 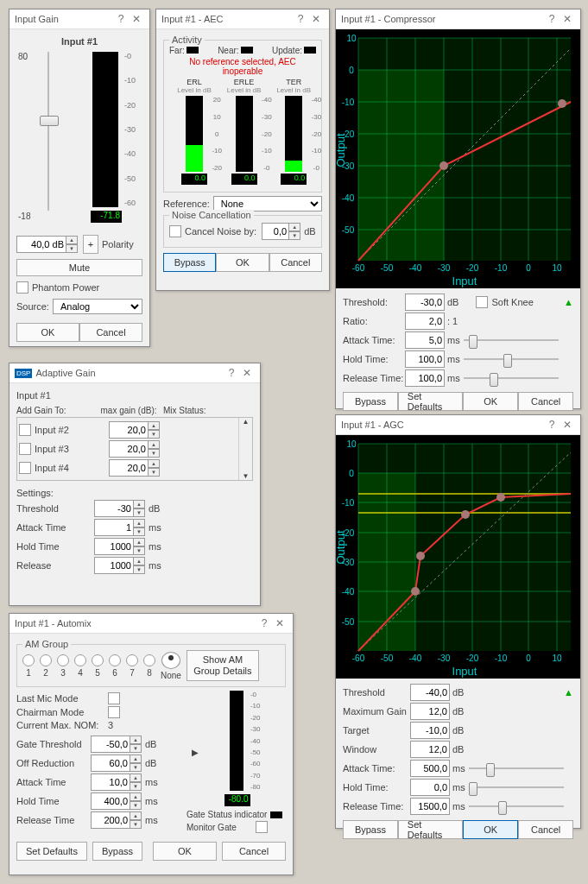 What do you see at coordinates (135, 493) in the screenshot?
I see `settings-label: Settings:` at bounding box center [135, 493].